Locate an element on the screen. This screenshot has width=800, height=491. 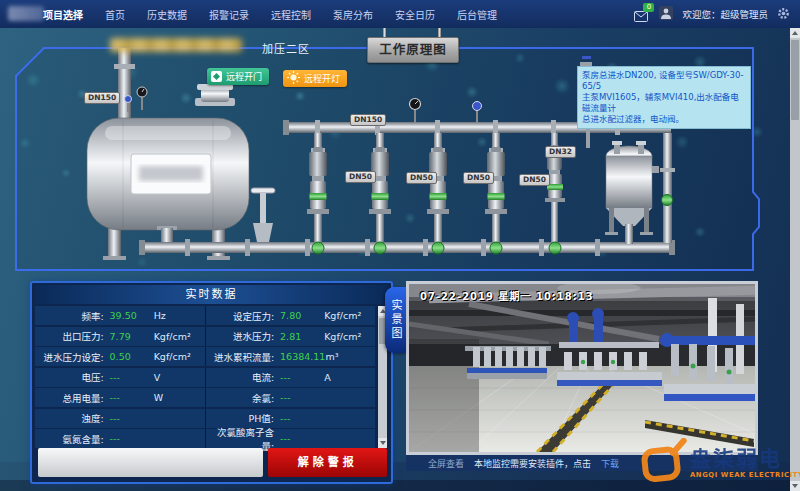
param-label: 氨氮含量: is located at coordinates (72, 439).